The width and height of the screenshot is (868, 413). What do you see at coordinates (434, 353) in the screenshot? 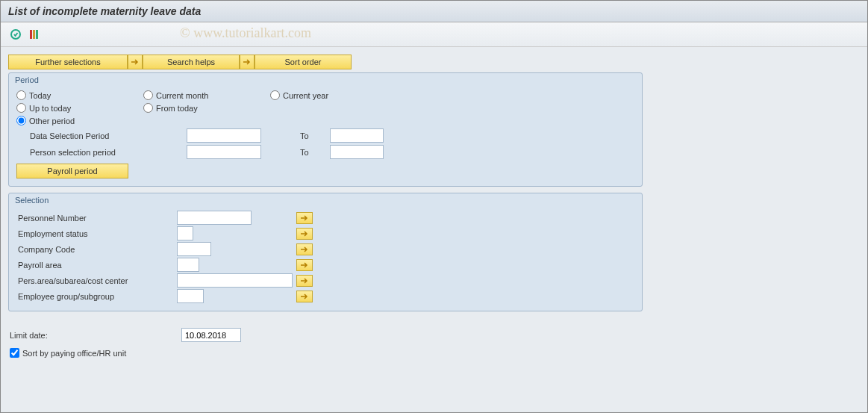
I see `sort-checkbox-row: Sort by paying office/HR unit` at bounding box center [434, 353].